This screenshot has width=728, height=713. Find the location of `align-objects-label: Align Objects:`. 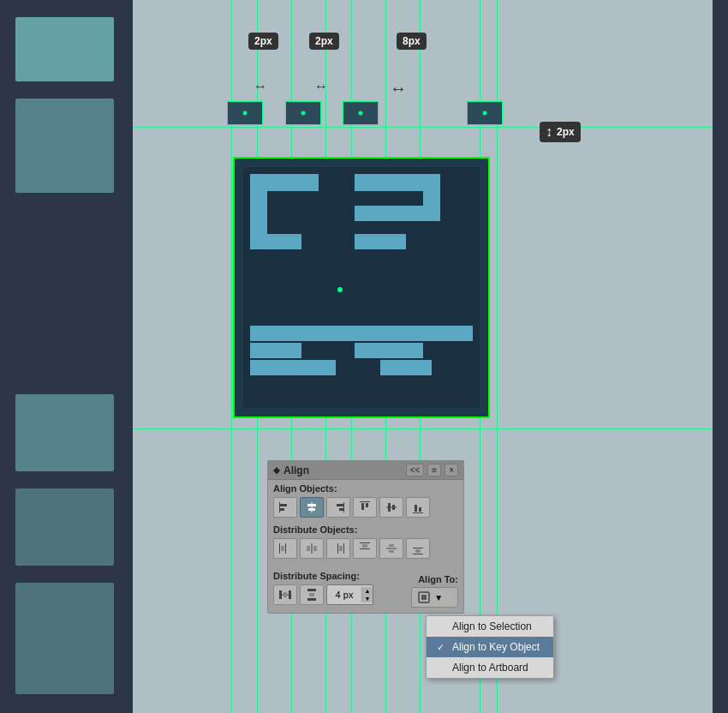

align-objects-label: Align Objects: is located at coordinates (366, 488).